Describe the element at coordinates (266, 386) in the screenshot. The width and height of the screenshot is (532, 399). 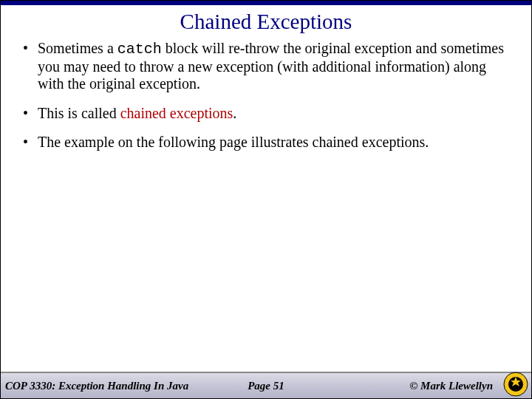
I see `footer-page: Page 51` at that location.